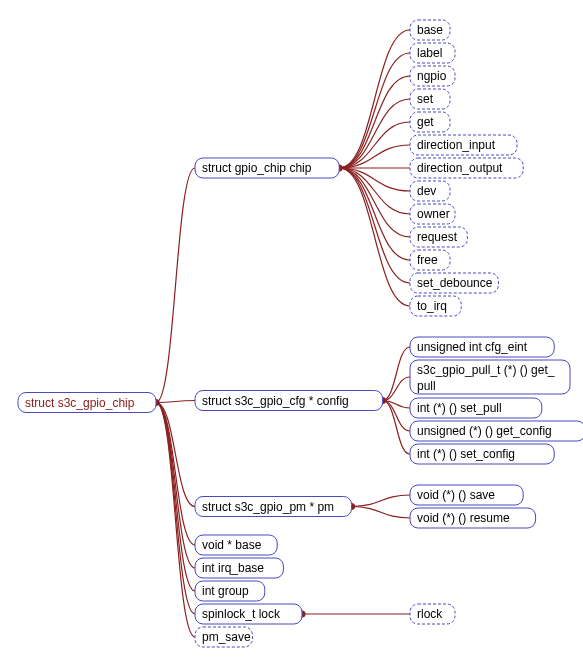 The width and height of the screenshot is (583, 670). I want to click on tree-node-label: ngpio, so click(432, 76).